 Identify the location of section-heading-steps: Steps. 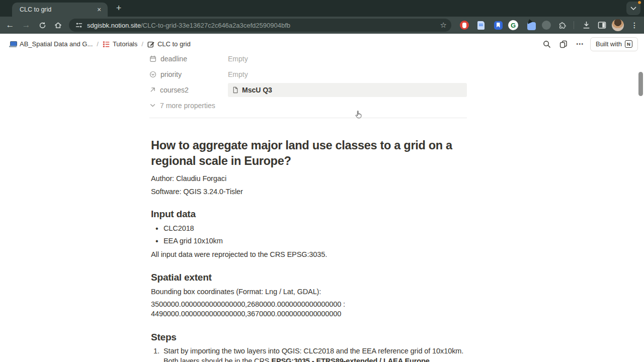
(309, 337).